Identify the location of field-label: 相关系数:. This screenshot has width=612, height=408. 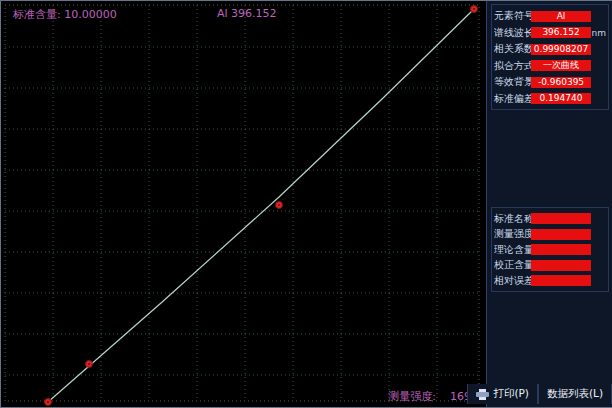
(512, 49).